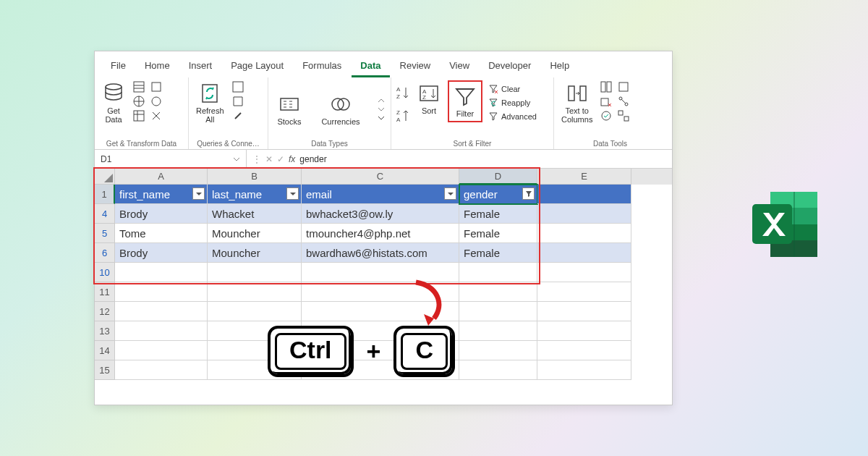 The image size is (868, 456). I want to click on tab-page-layout: Page Layout, so click(258, 67).